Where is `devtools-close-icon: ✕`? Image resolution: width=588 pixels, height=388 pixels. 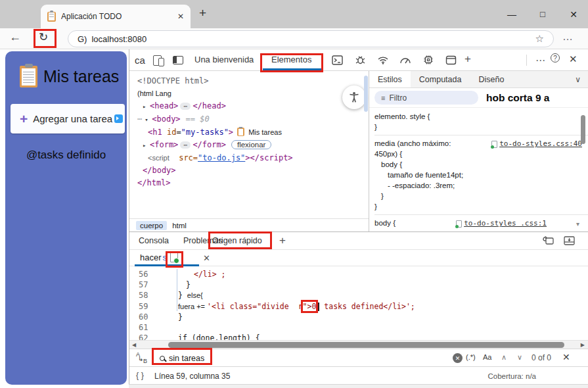 devtools-close-icon: ✕ is located at coordinates (573, 59).